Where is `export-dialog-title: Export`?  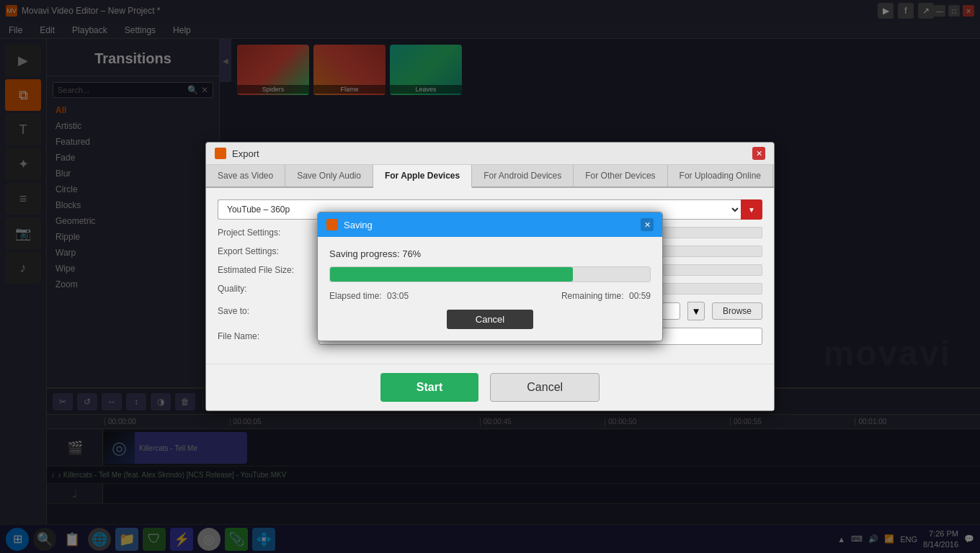 export-dialog-title: Export is located at coordinates (246, 154).